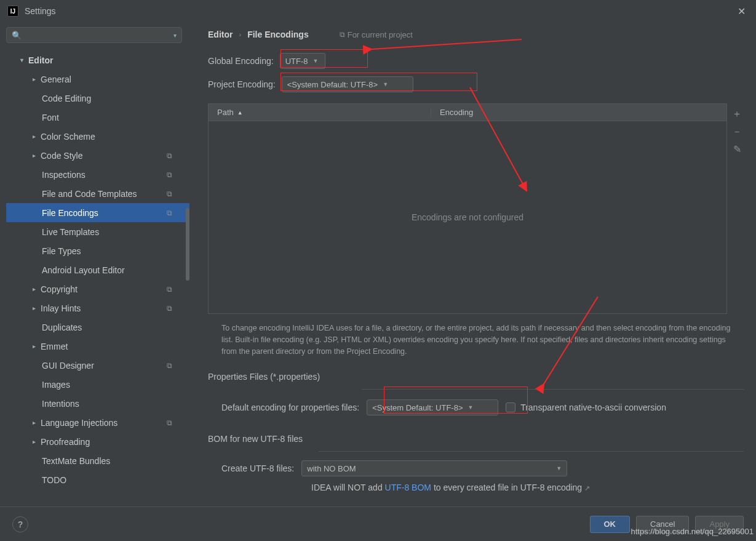  What do you see at coordinates (98, 460) in the screenshot?
I see `tree-item-textmate-bundles: TextMate Bundles` at bounding box center [98, 460].